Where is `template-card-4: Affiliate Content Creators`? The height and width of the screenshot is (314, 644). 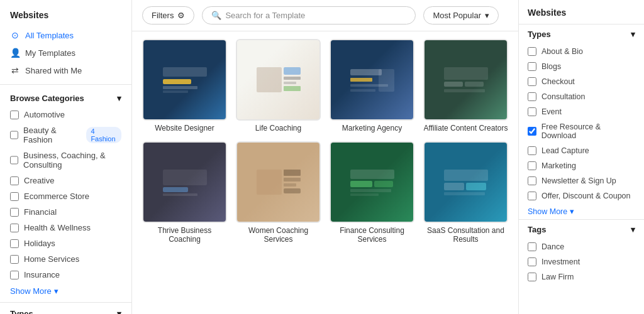
template-card-4: Affiliate Content Creators is located at coordinates (465, 85).